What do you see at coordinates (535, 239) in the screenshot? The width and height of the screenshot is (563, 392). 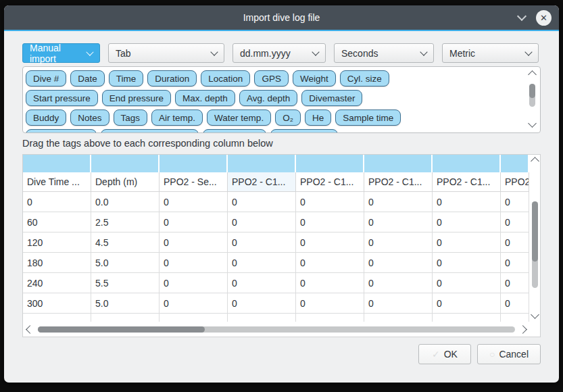 I see `table-vertical-scrollbar` at bounding box center [535, 239].